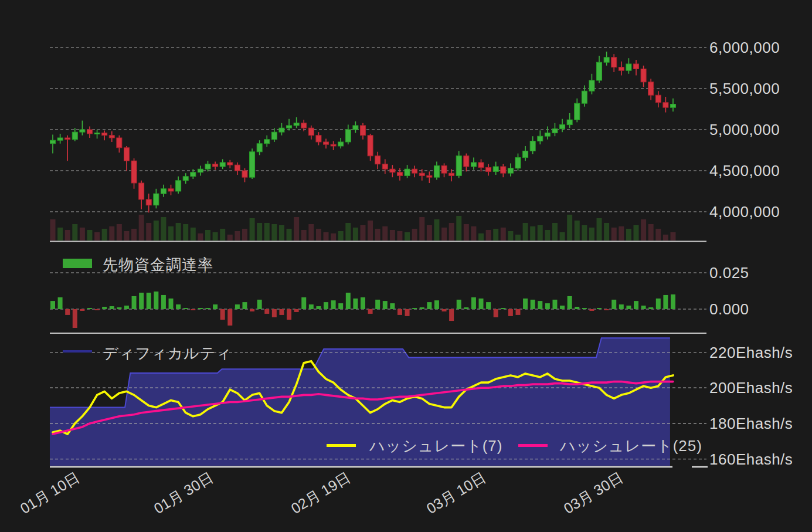  Describe the element at coordinates (751, 423) in the screenshot. I see `hashrate-axis-label: 180Ehash/s` at that location.